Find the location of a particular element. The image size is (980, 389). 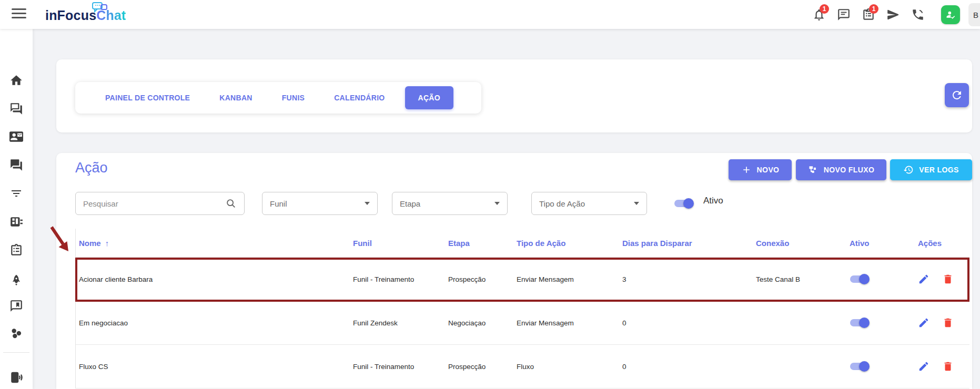

sidebar-filter-icon is located at coordinates (16, 193).